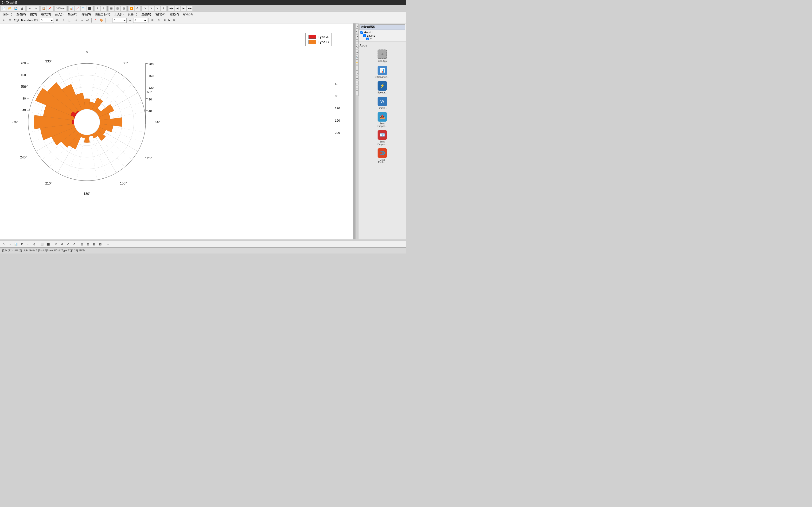  What do you see at coordinates (357, 62) in the screenshot?
I see `tool-hand: ✋` at bounding box center [357, 62].